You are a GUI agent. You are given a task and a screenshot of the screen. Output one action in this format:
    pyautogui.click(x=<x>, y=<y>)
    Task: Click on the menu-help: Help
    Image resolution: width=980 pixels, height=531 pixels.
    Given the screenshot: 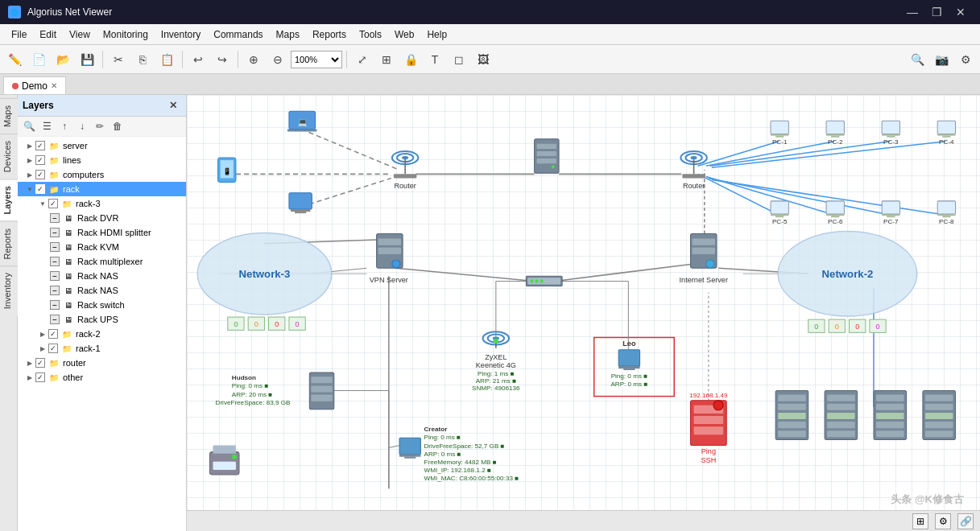 What is the action you would take?
    pyautogui.click(x=436, y=35)
    